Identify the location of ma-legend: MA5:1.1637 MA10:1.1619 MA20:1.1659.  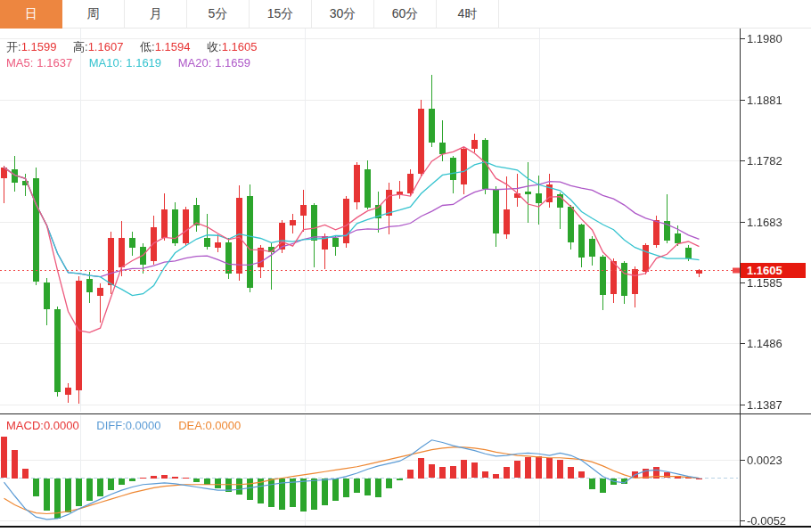
(128, 62).